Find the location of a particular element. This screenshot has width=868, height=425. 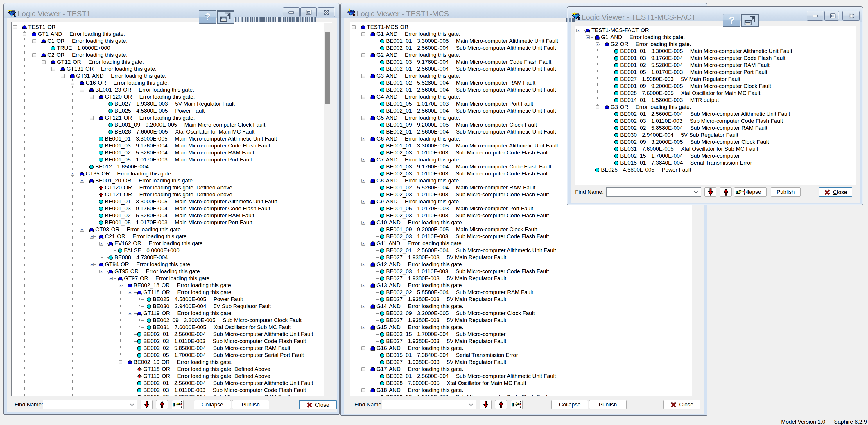

tree-row: G11ANDError loading this gate. is located at coordinates (525, 244).